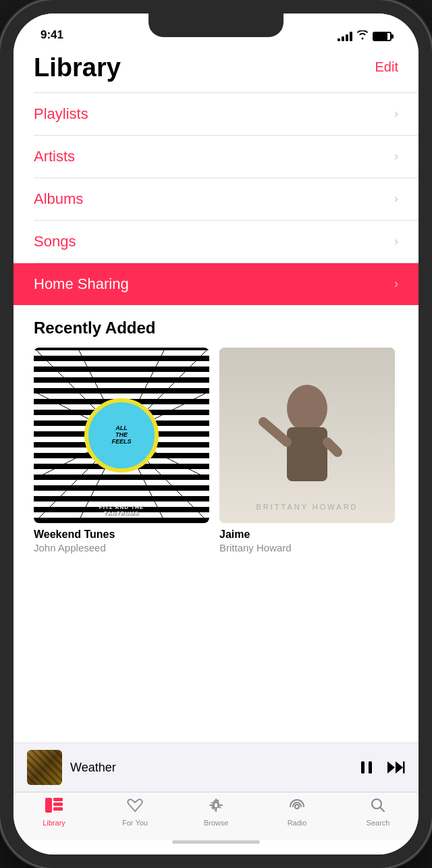 The image size is (432, 868). What do you see at coordinates (122, 451) in the screenshot?
I see `album-card-0: ALLTHEFEELS FITZ AND THETANTRUMS Weekend…` at bounding box center [122, 451].